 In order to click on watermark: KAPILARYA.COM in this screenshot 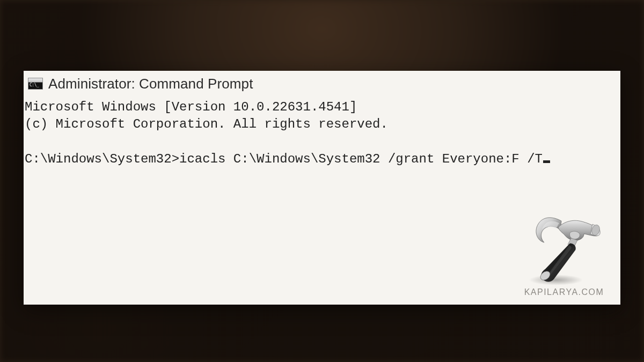, I will do `click(564, 254)`.